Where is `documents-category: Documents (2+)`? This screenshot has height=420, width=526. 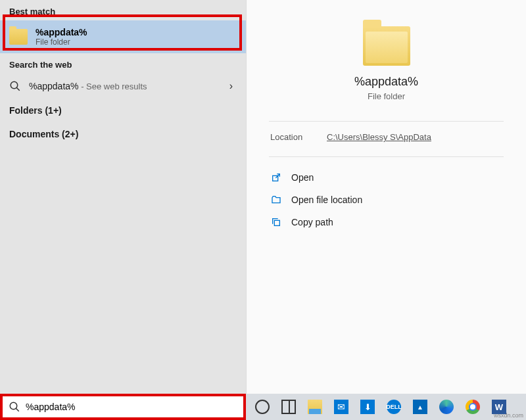
documents-category: Documents (2+) is located at coordinates (123, 134).